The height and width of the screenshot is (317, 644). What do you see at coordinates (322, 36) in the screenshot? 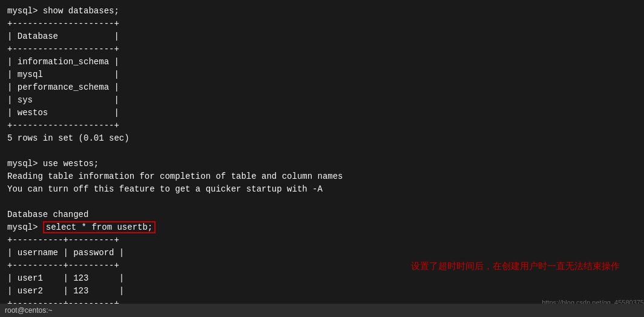
I see `terminal-line: | Database |` at bounding box center [322, 36].